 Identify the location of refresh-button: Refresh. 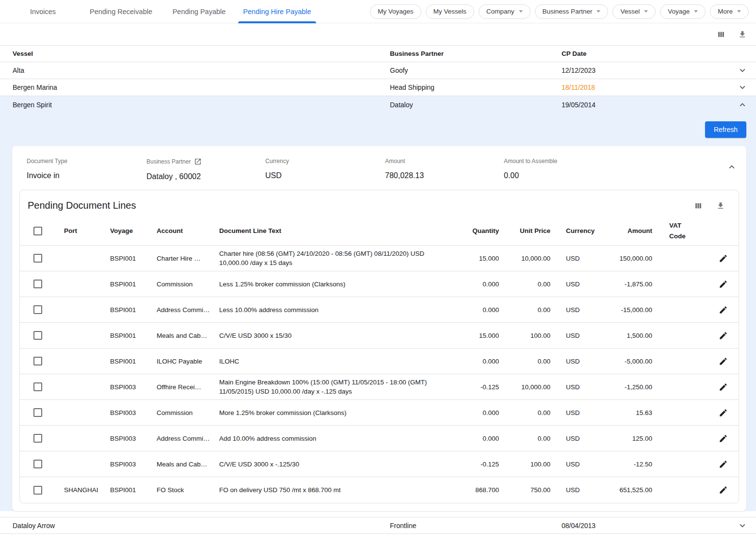
(725, 130).